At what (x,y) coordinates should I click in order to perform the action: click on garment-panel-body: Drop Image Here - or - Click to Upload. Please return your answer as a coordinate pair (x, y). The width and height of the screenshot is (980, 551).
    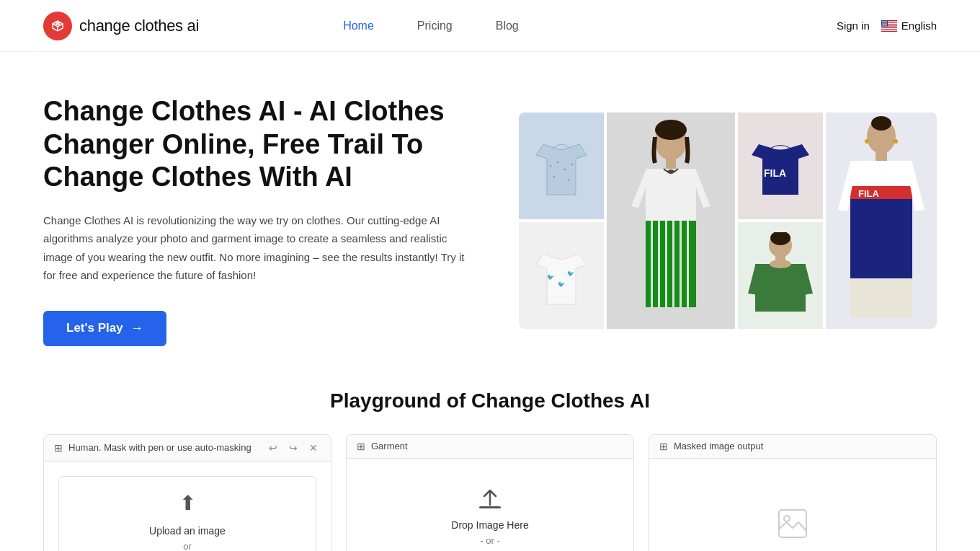
    Looking at the image, I should click on (490, 505).